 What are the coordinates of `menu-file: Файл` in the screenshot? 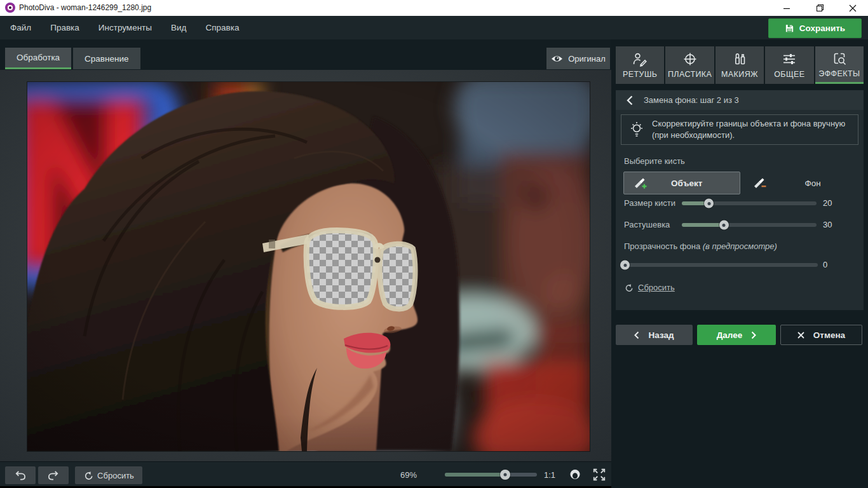 It's located at (20, 28).